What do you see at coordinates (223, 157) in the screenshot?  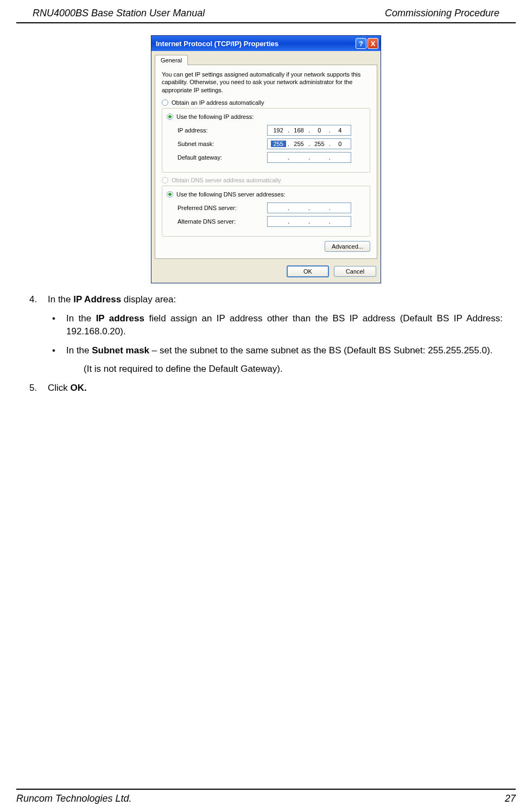 I see `default-gateway-label: Default gateway:` at bounding box center [223, 157].